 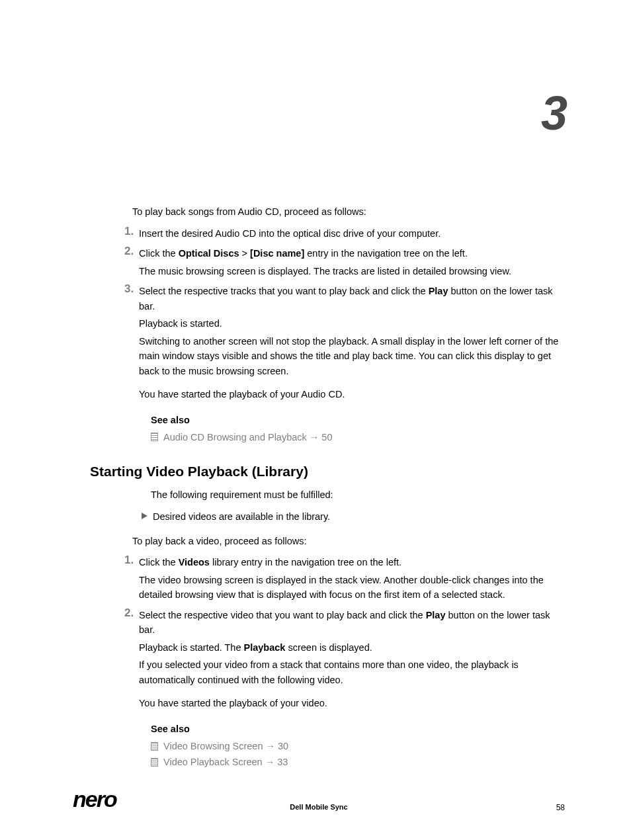 What do you see at coordinates (306, 562) in the screenshot?
I see `text-run: library entry in the navigation tree on …` at bounding box center [306, 562].